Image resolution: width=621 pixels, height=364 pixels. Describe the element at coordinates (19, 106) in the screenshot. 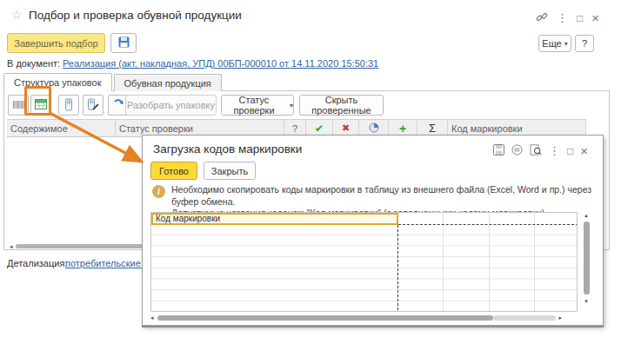

I see `barcode-icon` at that location.